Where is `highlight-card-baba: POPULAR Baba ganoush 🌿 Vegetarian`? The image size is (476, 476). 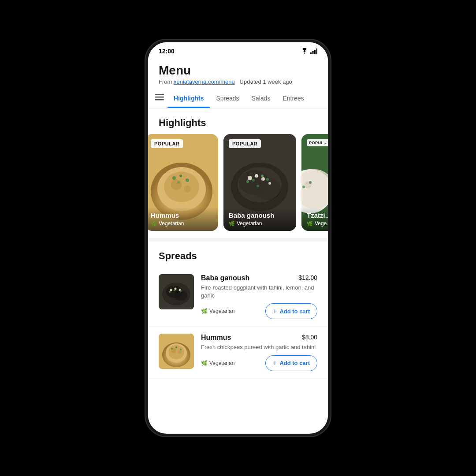
highlight-card-baba: POPULAR Baba ganoush 🌿 Vegetarian is located at coordinates (260, 182).